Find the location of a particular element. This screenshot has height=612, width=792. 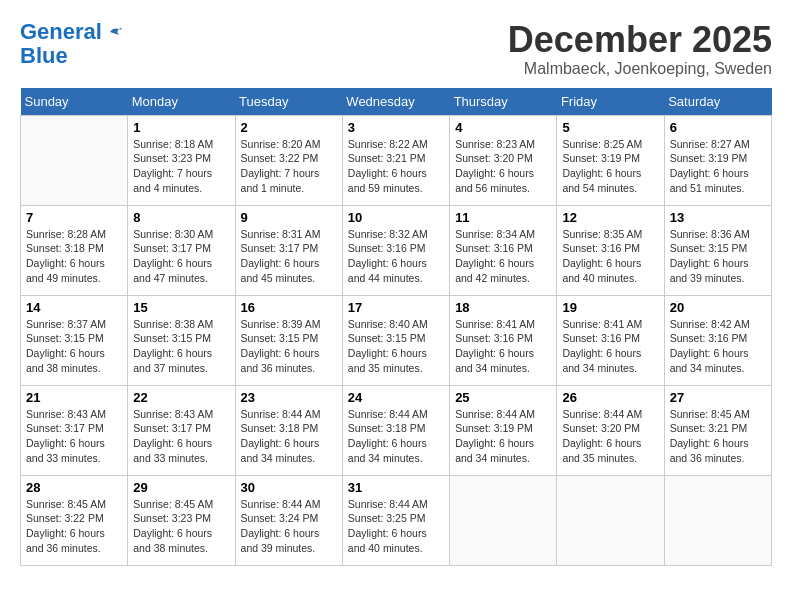

day-number: 17 is located at coordinates (396, 308).